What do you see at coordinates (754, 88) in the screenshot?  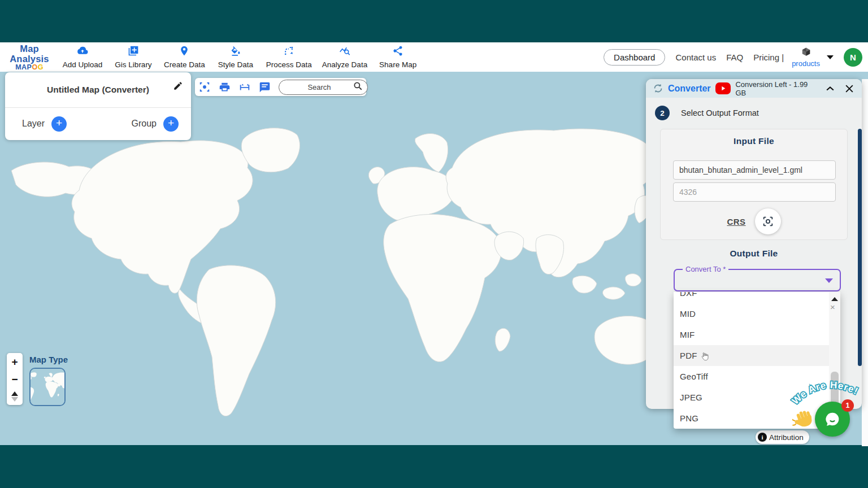 I see `converter-header: Converter Conversion Left - 1.99 GB` at bounding box center [754, 88].